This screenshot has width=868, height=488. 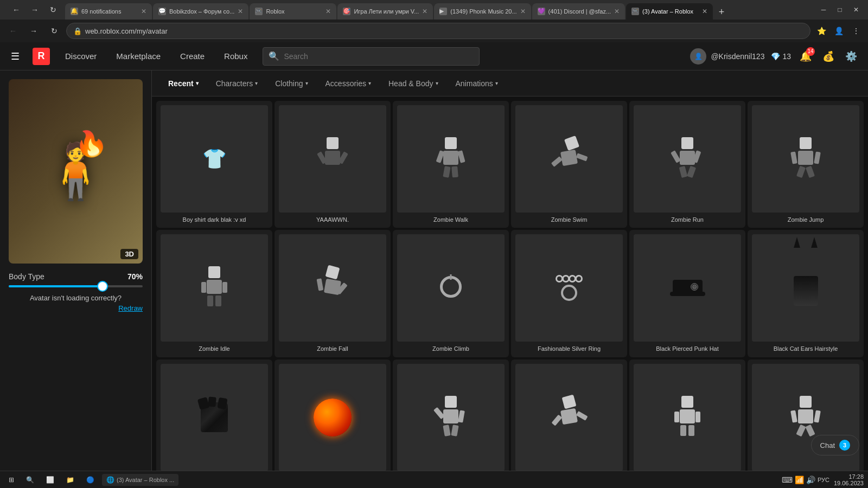 What do you see at coordinates (835, 445) in the screenshot?
I see `chat-bubble: Chat 3` at bounding box center [835, 445].